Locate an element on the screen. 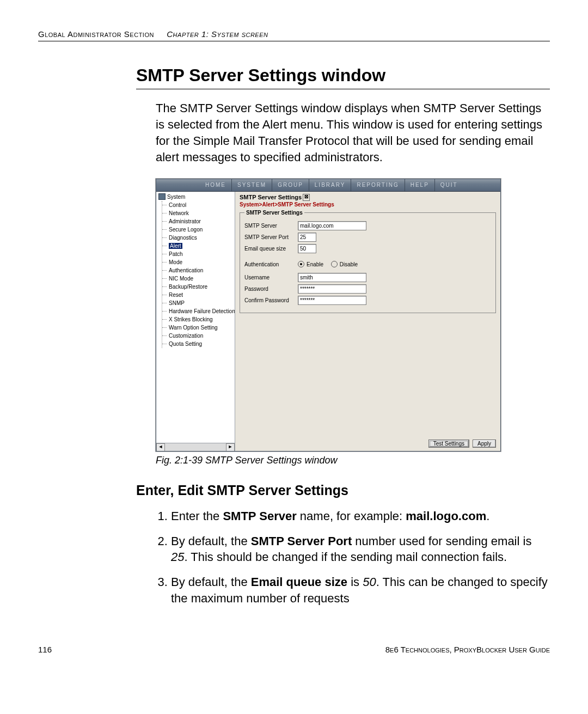 Image resolution: width=588 pixels, height=714 pixels. email-queue-label: Email queue size is located at coordinates (271, 248).